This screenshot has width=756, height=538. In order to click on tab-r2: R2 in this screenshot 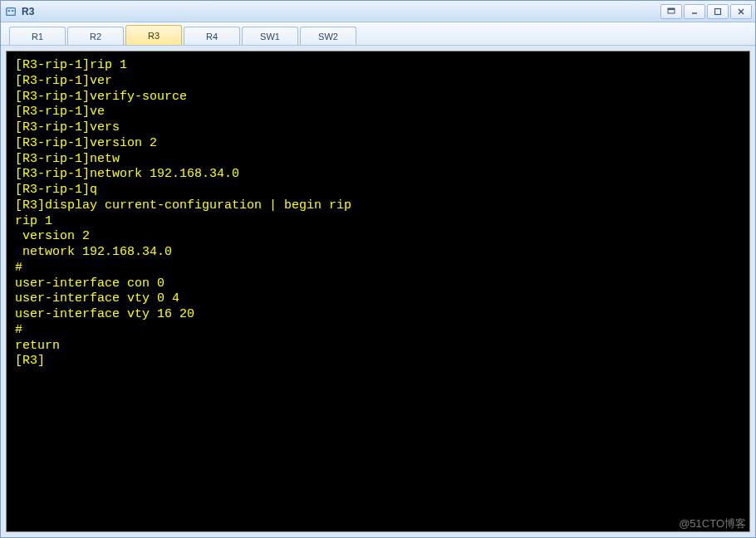, I will do `click(96, 36)`.